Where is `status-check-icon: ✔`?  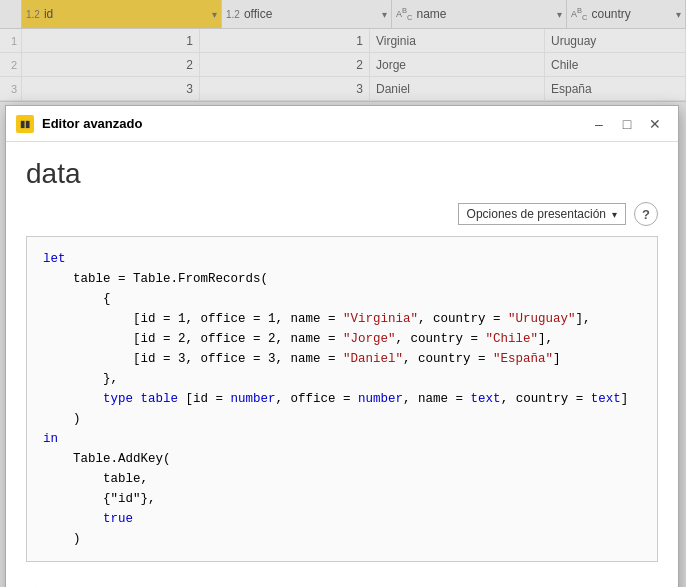
status-check-icon: ✔ is located at coordinates (32, 584).